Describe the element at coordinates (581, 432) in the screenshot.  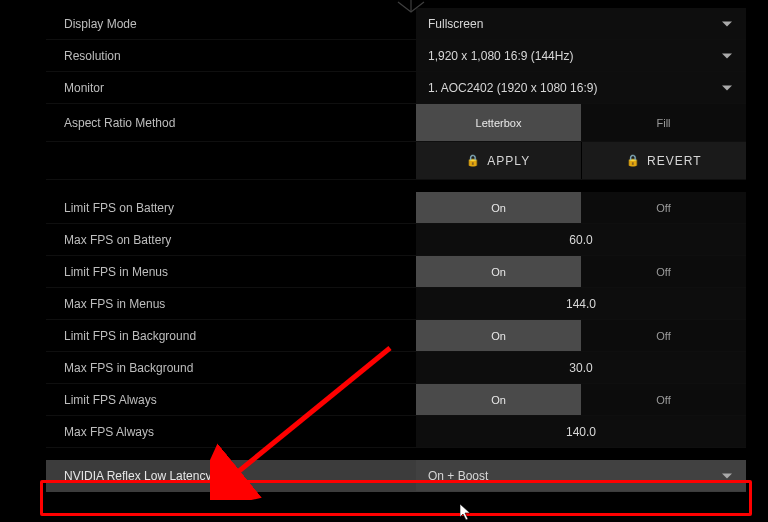
I see `value-max-fps-always: 140.0` at that location.